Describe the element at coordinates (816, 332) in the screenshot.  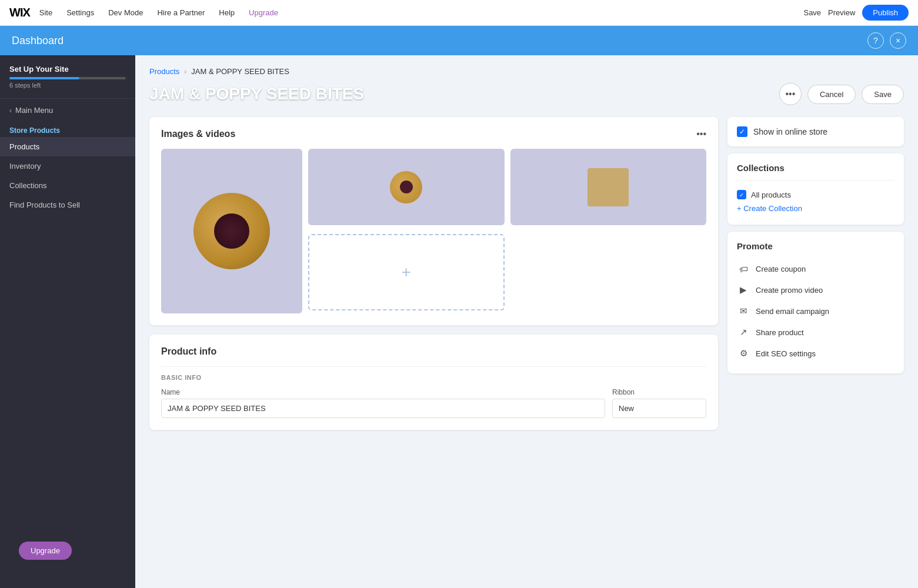
I see `promote-item-share: ↗ Share product` at that location.